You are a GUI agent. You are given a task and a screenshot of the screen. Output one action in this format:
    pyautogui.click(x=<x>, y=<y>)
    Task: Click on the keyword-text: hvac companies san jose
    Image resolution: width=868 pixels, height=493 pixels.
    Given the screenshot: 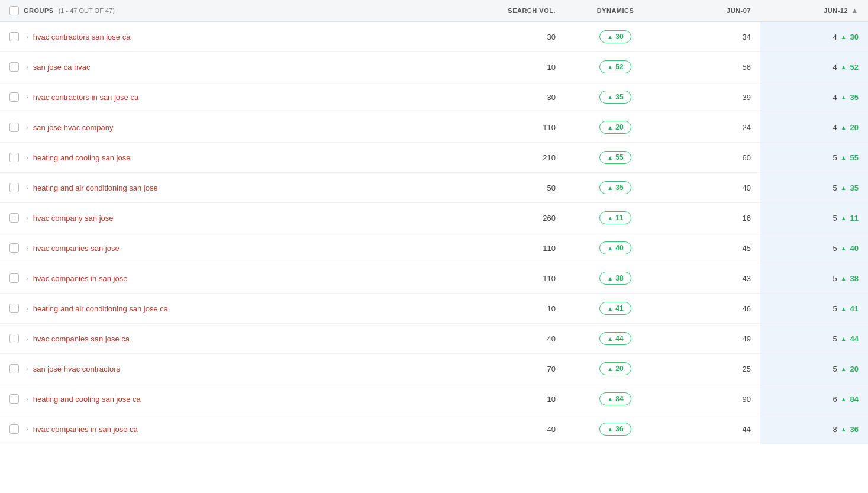 What is the action you would take?
    pyautogui.click(x=76, y=249)
    